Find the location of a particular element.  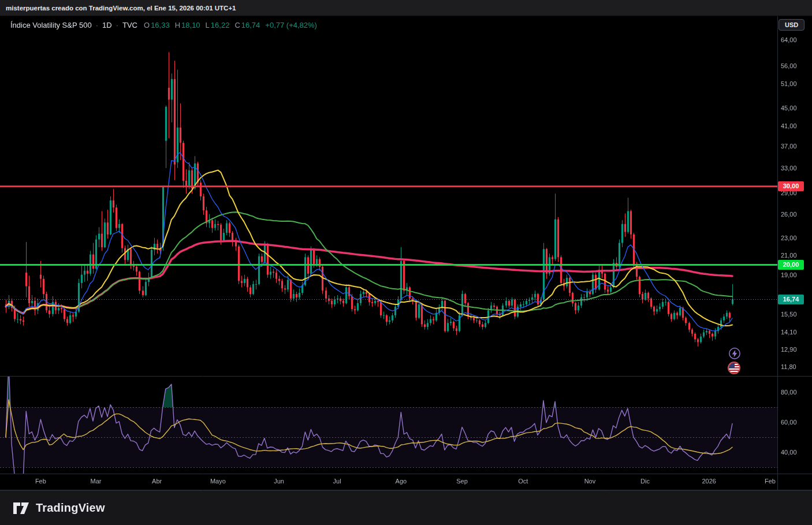

us-economic-events-icon is located at coordinates (734, 368).